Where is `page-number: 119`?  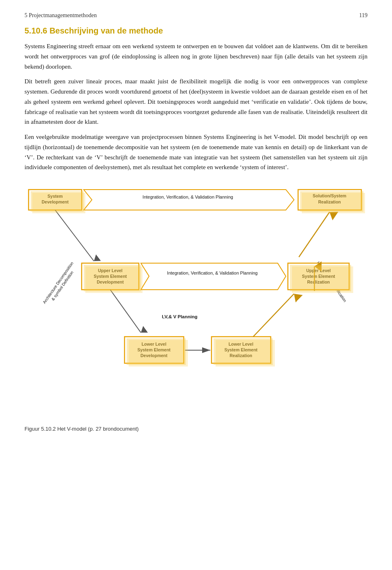
page-number: 119 is located at coordinates (363, 16).